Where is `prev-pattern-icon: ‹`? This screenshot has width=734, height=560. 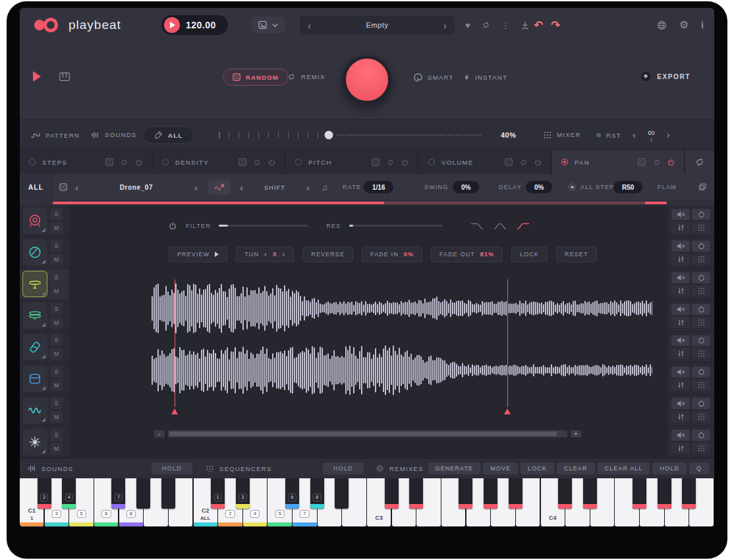 prev-pattern-icon: ‹ is located at coordinates (634, 134).